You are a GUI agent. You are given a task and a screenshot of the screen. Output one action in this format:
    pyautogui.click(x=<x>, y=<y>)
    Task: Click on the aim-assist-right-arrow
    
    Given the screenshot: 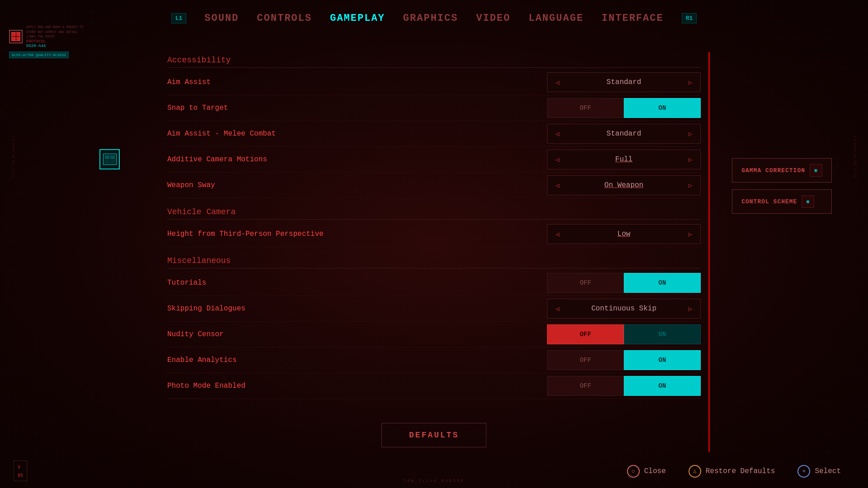 What is the action you would take?
    pyautogui.click(x=690, y=82)
    